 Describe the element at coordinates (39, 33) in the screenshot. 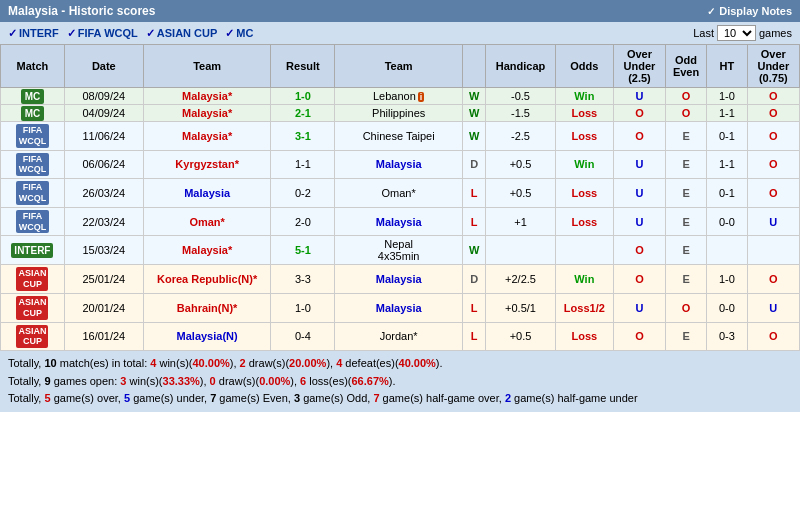

I see `interf-label: INTERF` at that location.